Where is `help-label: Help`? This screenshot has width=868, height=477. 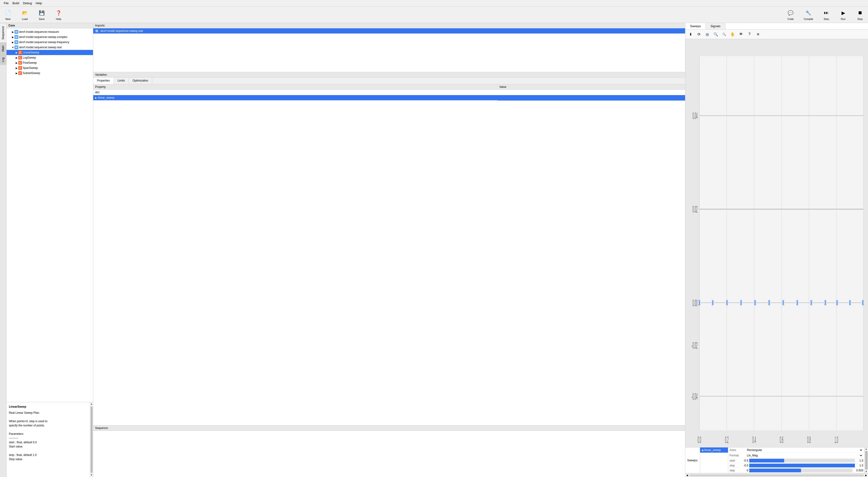 help-label: Help is located at coordinates (59, 19).